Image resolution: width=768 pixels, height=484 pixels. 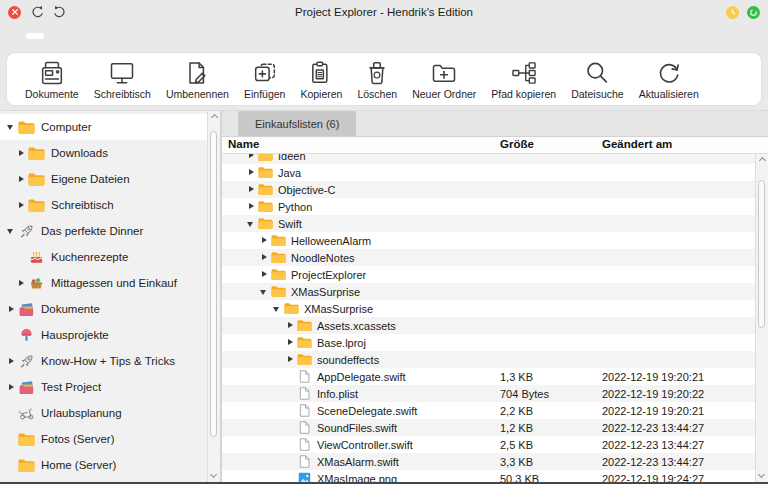 I want to click on redo-button, so click(x=60, y=12).